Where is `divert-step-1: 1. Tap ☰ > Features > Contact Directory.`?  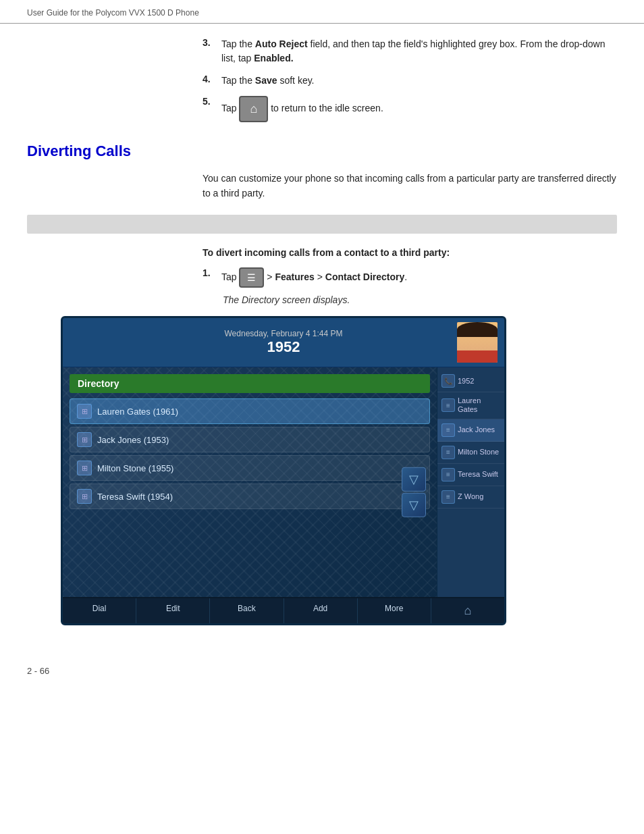
divert-step-1: 1. Tap ☰ > Features > Contact Directory. is located at coordinates (410, 278).